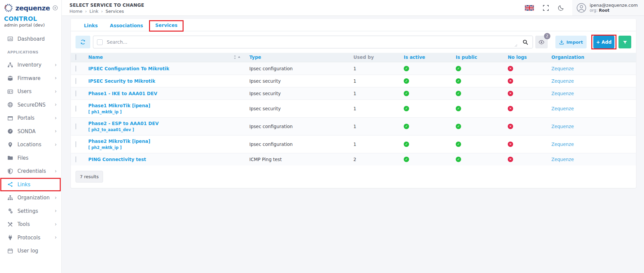 Image resolution: width=644 pixels, height=273 pixels. What do you see at coordinates (167, 112) in the screenshot?
I see `service-identifier-link: [ ph1_mktk_ip ]` at bounding box center [167, 112].